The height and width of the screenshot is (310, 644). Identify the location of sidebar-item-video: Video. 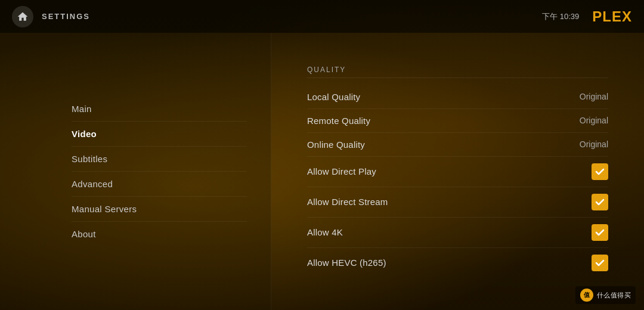
(159, 134).